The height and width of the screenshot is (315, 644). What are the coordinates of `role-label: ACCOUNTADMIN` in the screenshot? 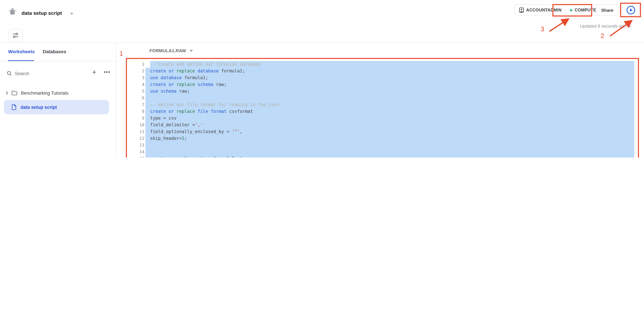 It's located at (544, 10).